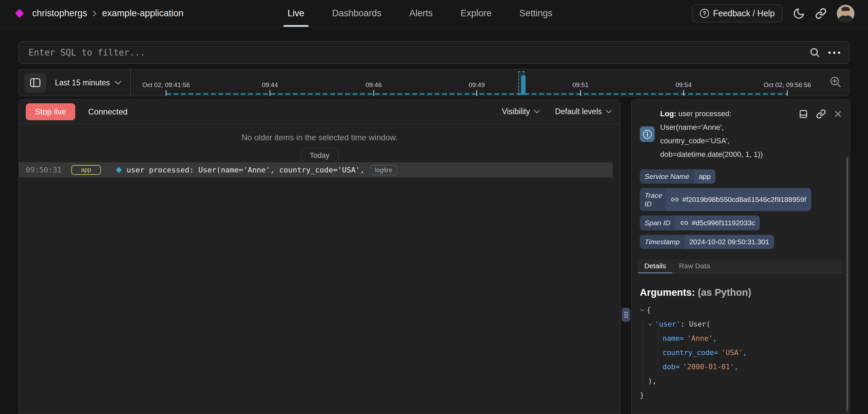  What do you see at coordinates (746, 381) in the screenshot?
I see `code-line: ),` at bounding box center [746, 381].